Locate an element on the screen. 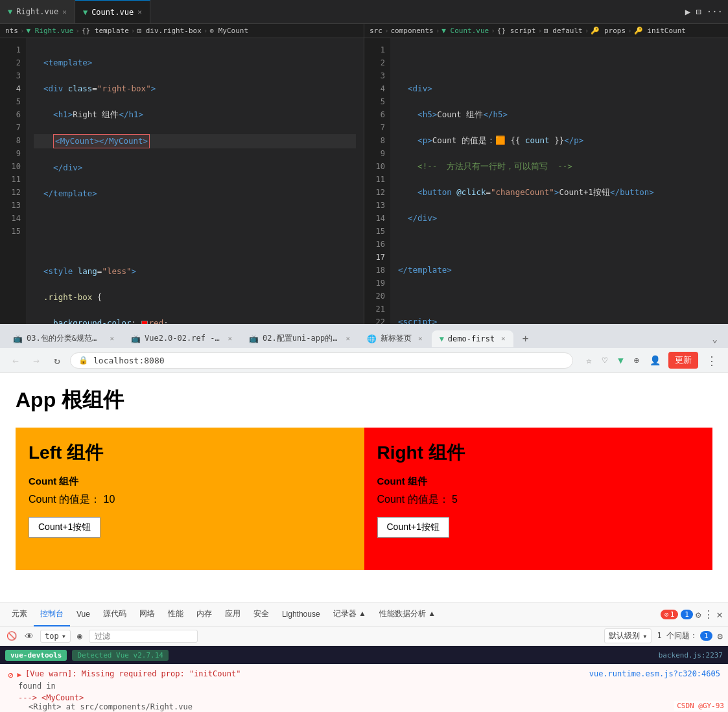  app-root-title: App 根组件 is located at coordinates (364, 400).